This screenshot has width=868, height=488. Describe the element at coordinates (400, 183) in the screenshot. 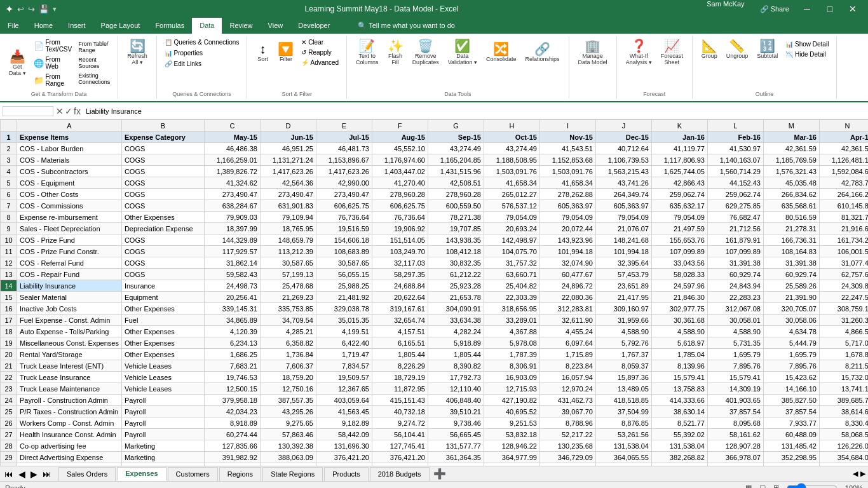

I see `table-cell: 41,270.40` at that location.